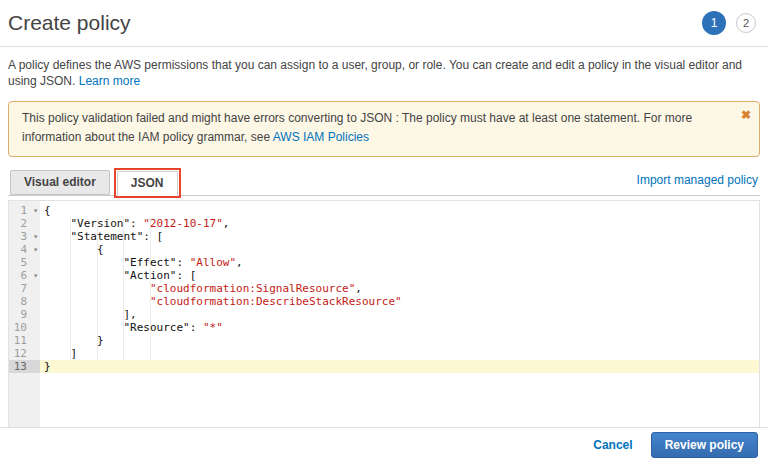  I want to click on step-indicator-2: 2, so click(746, 23).